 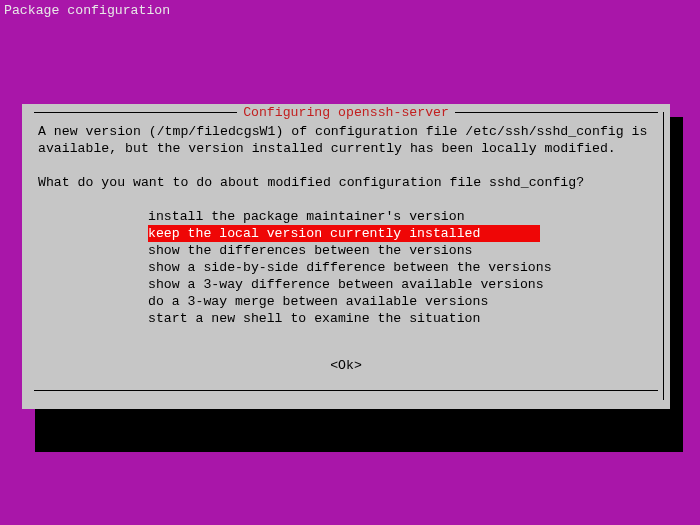 I want to click on option-install-maintainer: install the package maintainer's version, so click(x=306, y=216).